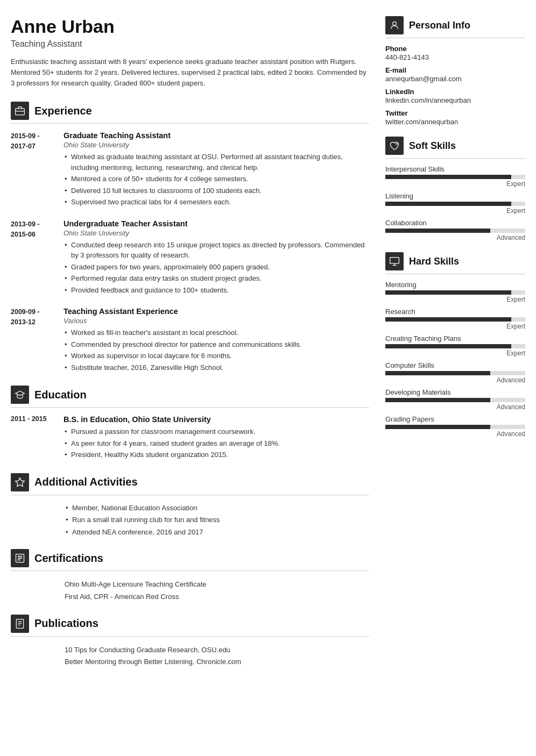  What do you see at coordinates (190, 111) in the screenshot?
I see `experience-section-header: Experience` at bounding box center [190, 111].